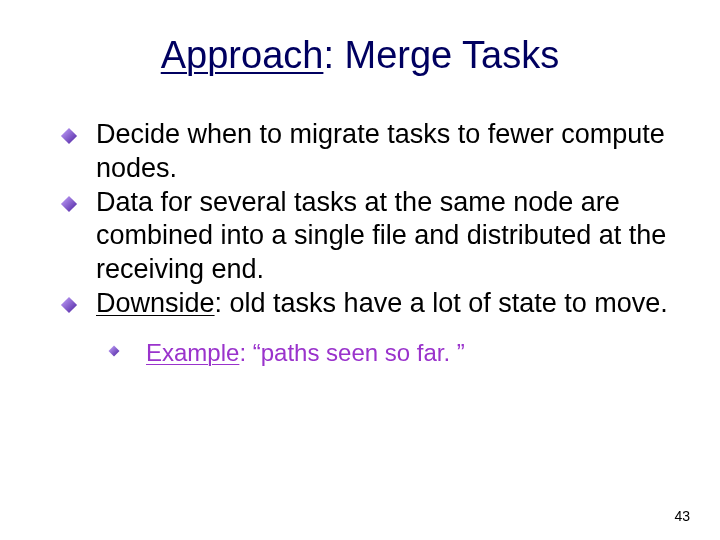  What do you see at coordinates (192, 352) in the screenshot?
I see `sub-underlined: Example` at bounding box center [192, 352].